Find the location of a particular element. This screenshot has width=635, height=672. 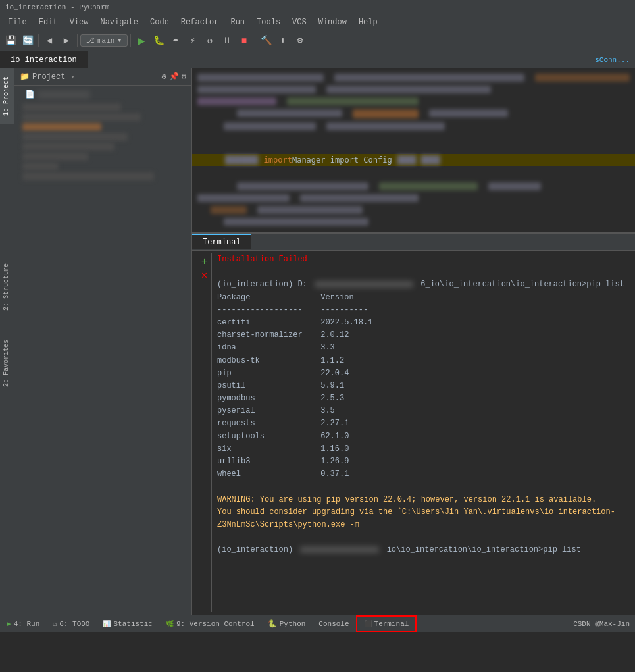

package-six: six 1.16.0 is located at coordinates (424, 449).